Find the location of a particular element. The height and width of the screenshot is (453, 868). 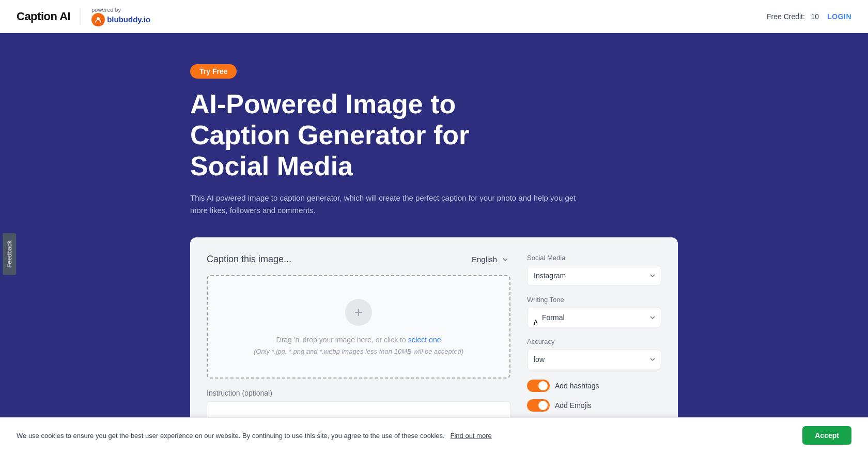

blubuddy-logo: blubuddy.io is located at coordinates (121, 20).